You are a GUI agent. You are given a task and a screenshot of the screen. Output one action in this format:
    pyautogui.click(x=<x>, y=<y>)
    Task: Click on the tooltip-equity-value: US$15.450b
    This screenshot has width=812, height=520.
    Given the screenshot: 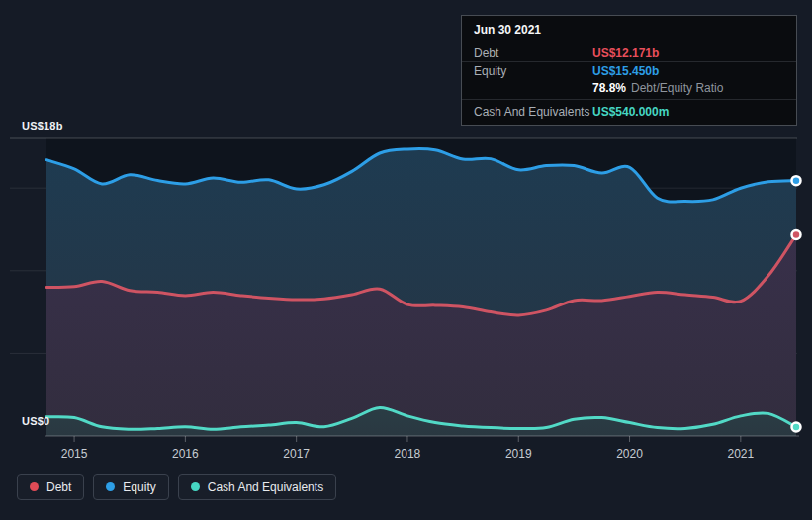 What is the action you would take?
    pyautogui.click(x=625, y=71)
    